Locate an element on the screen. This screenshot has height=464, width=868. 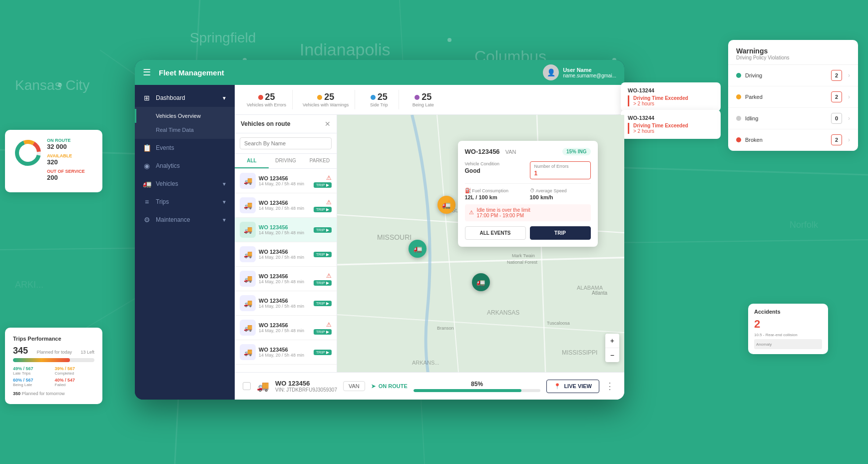
donut-chart is located at coordinates (28, 153).